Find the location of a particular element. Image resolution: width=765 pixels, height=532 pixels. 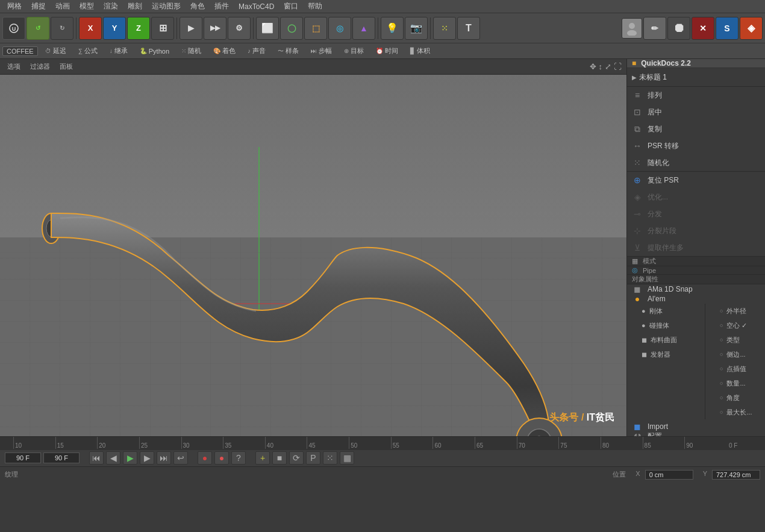

panel-item-import: ◼ Import is located at coordinates (696, 427).